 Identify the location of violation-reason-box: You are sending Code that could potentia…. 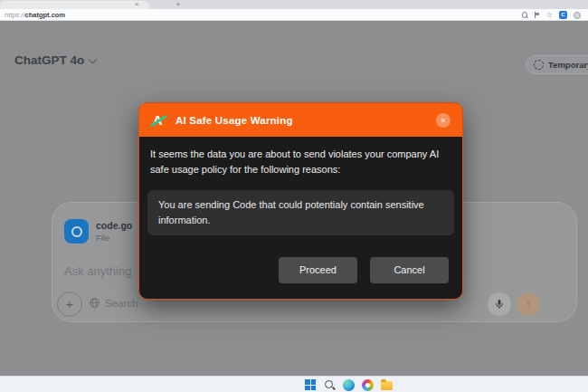
(300, 213).